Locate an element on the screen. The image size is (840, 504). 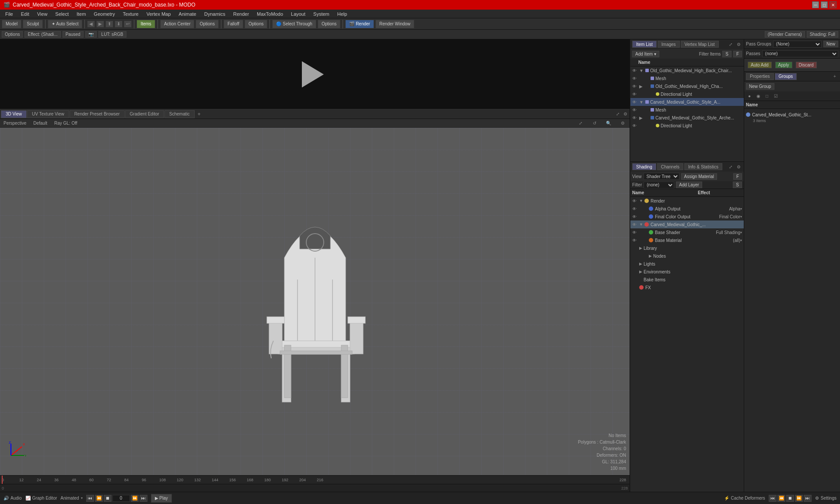
menu-geometry: Geometry is located at coordinates (104, 14).